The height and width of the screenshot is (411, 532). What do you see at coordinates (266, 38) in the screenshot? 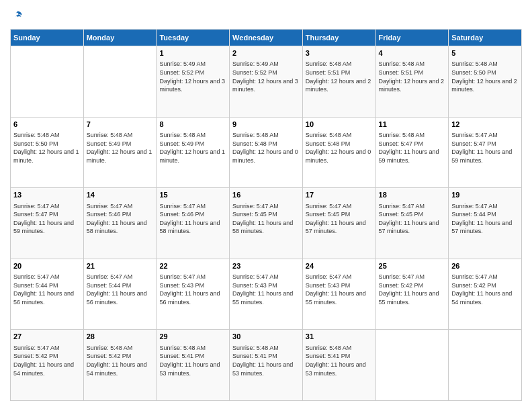
I see `day-header-wednesday: Wednesday` at bounding box center [266, 38].